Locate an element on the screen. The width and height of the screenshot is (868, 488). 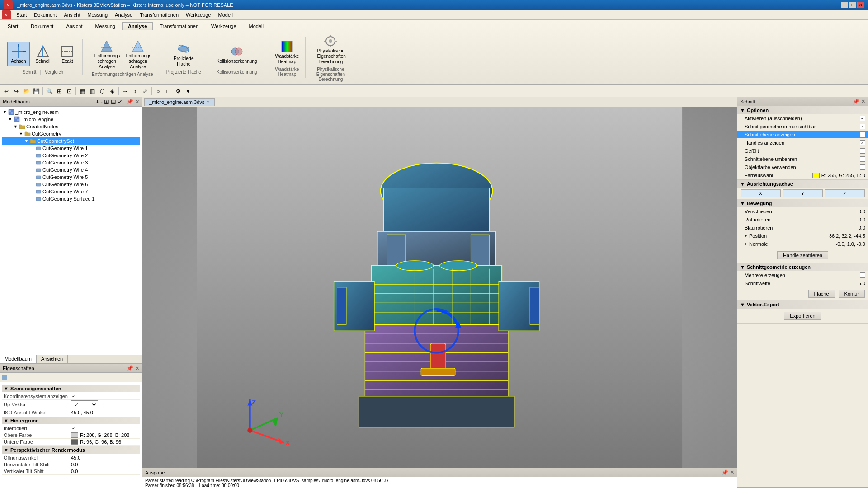
menu-logo: V is located at coordinates (6, 15).